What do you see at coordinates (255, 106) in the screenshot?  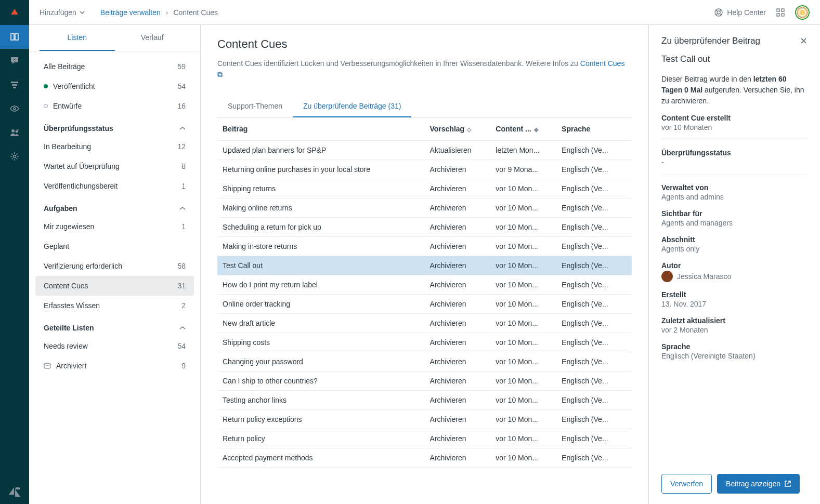 I see `tab-support-topics: Support-Themen` at bounding box center [255, 106].